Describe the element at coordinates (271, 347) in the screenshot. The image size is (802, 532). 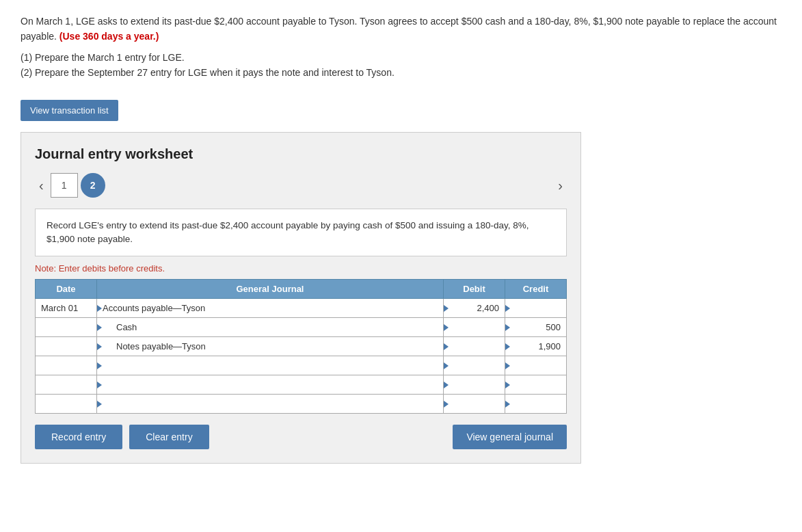
I see `account-cell-2: Notes payable—Tyson` at that location.